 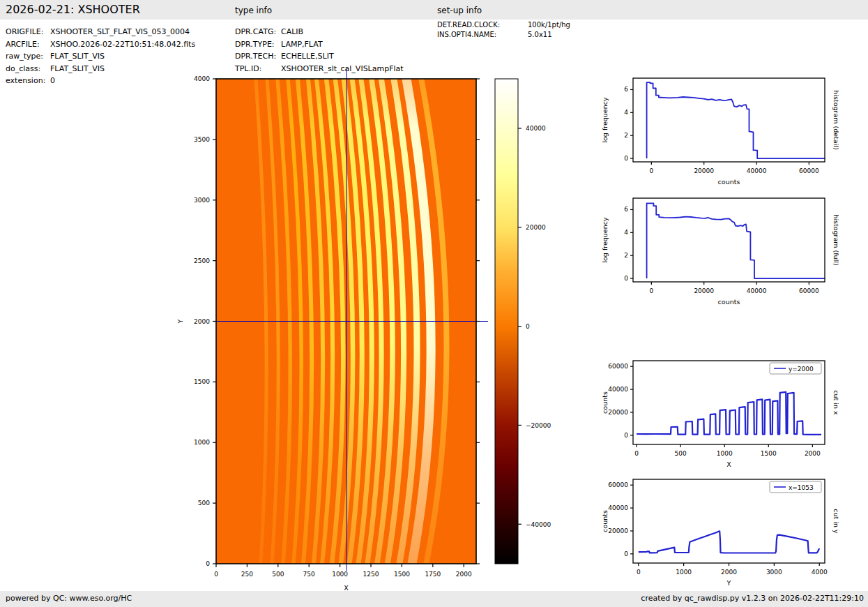 I want to click on y-tick-label: 2, so click(x=626, y=255).